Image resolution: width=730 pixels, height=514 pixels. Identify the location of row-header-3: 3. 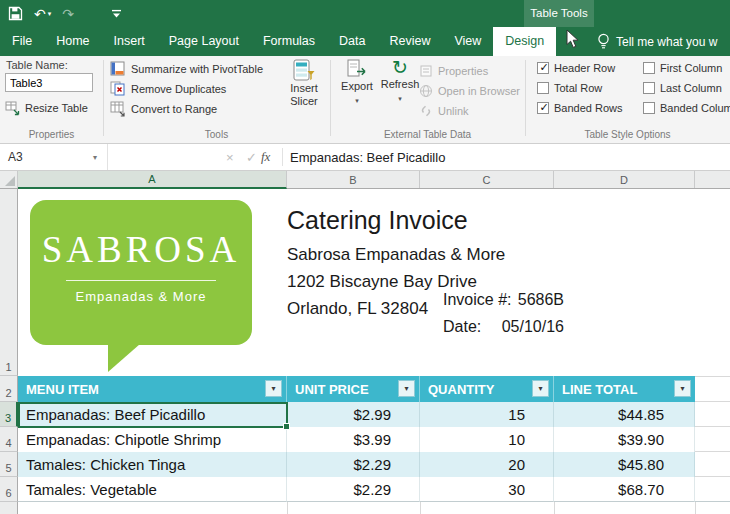
(9, 414).